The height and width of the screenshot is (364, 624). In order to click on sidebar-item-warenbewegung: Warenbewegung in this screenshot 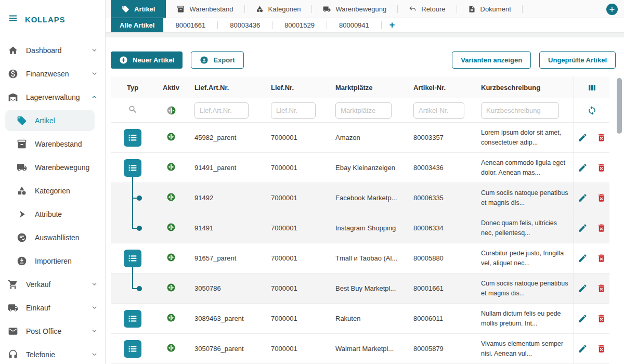, I will do `click(53, 167)`.